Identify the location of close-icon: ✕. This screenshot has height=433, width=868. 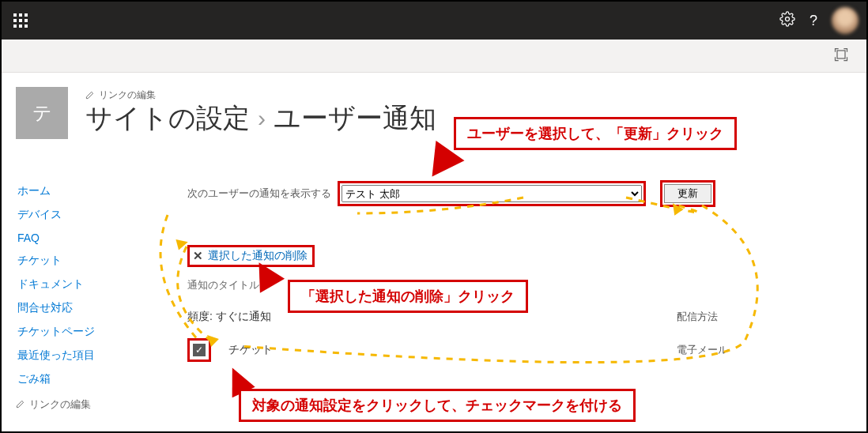
(198, 256).